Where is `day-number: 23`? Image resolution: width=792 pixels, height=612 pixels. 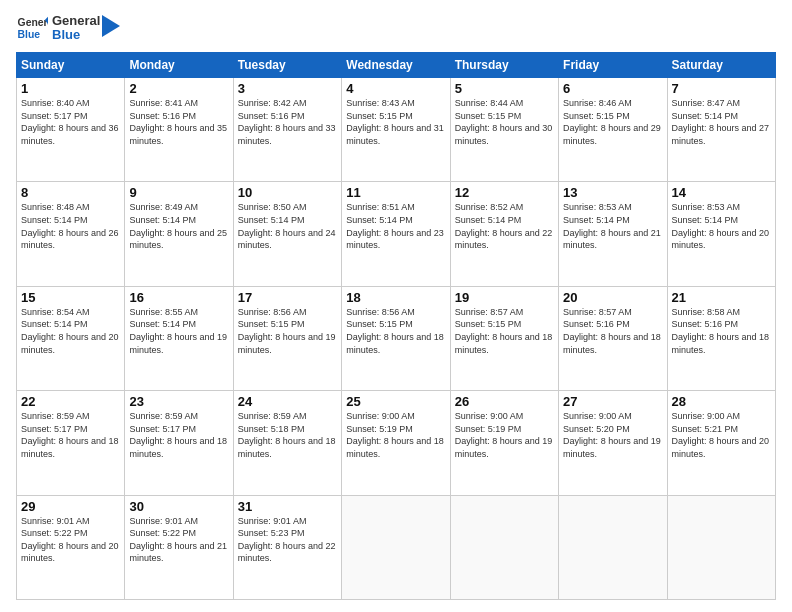 day-number: 23 is located at coordinates (178, 402).